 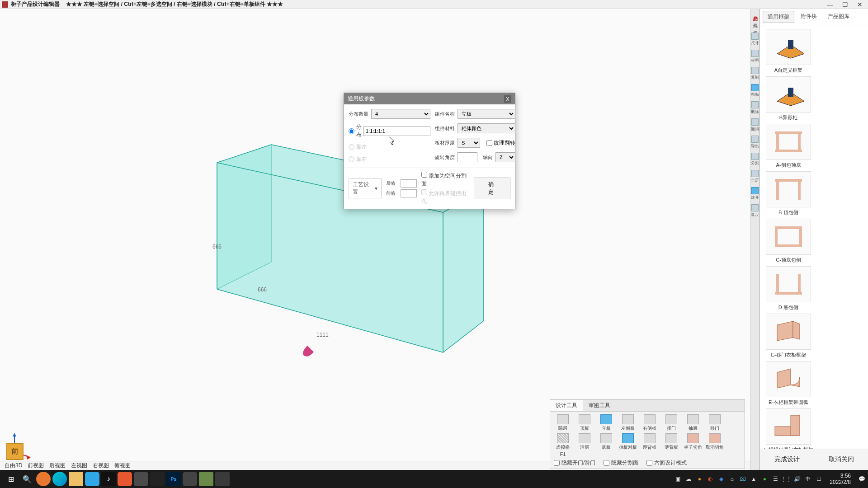 I want to click on tiktok-icon: ♪, so click(x=108, y=479).